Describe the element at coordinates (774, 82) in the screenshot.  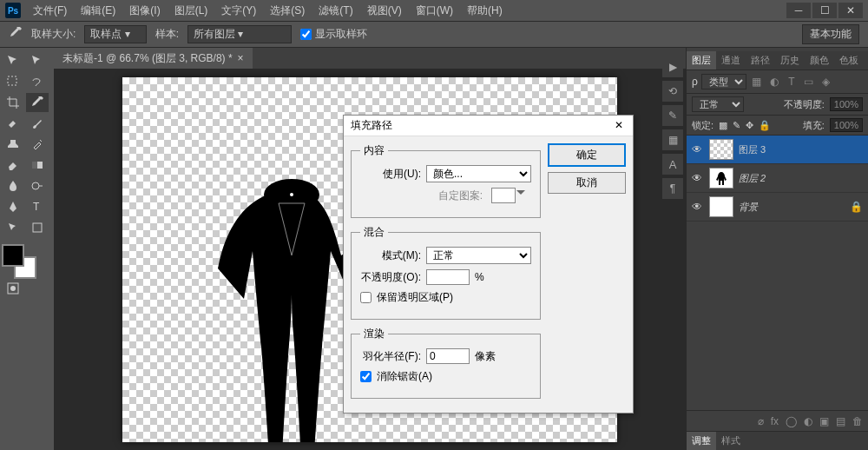
I see `filter-adjust-icon: ◐` at that location.